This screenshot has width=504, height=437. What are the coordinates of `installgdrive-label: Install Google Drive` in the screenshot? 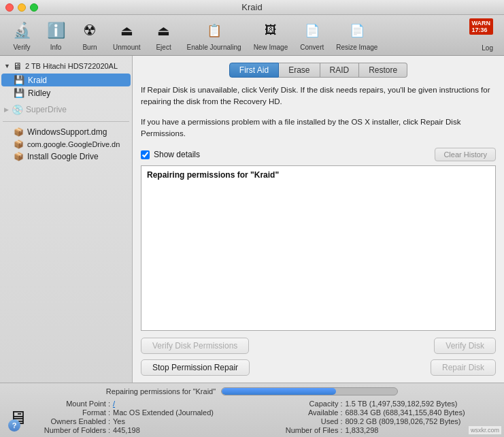 It's located at (63, 157).